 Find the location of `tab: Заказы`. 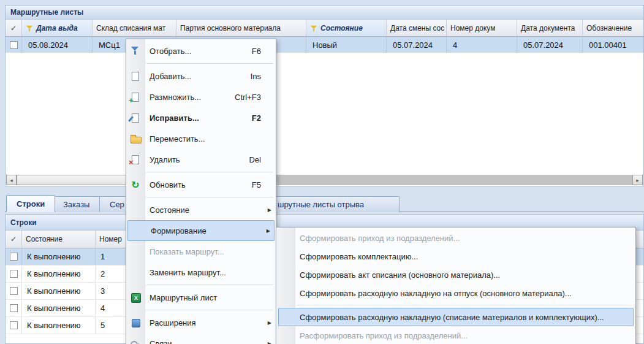

tab: Заказы is located at coordinates (76, 204).